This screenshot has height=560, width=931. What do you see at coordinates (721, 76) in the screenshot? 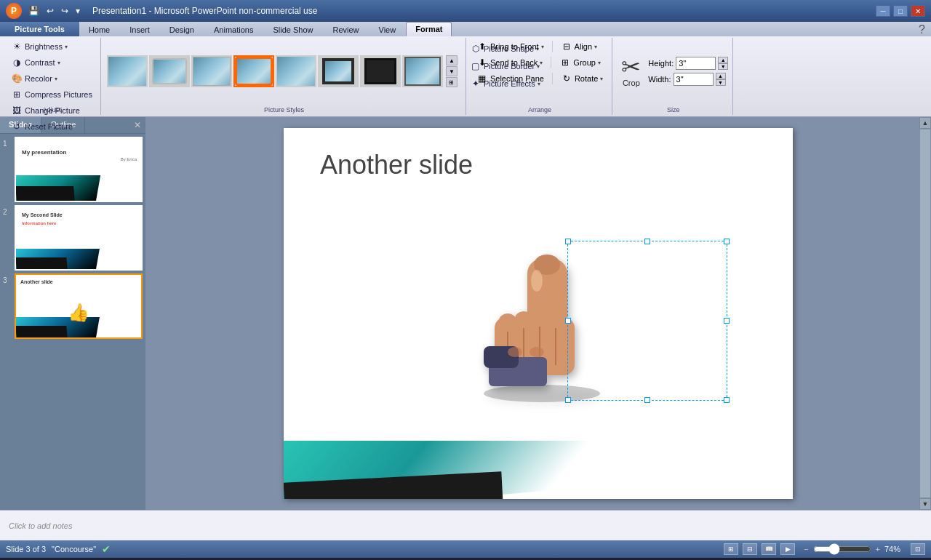
I see `width-spin-up: ▲` at bounding box center [721, 76].